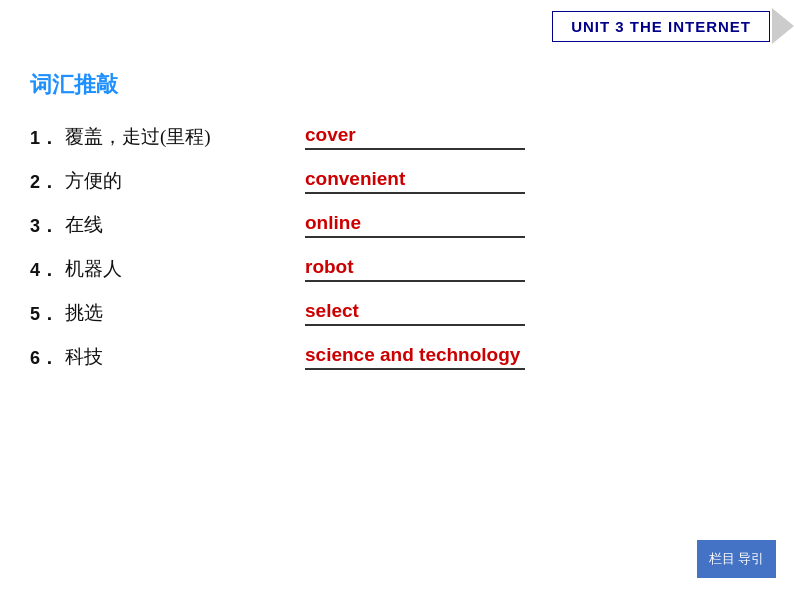 The image size is (794, 596). Describe the element at coordinates (435, 137) in the screenshot. I see `vocab-answer-wrap: cover` at that location.